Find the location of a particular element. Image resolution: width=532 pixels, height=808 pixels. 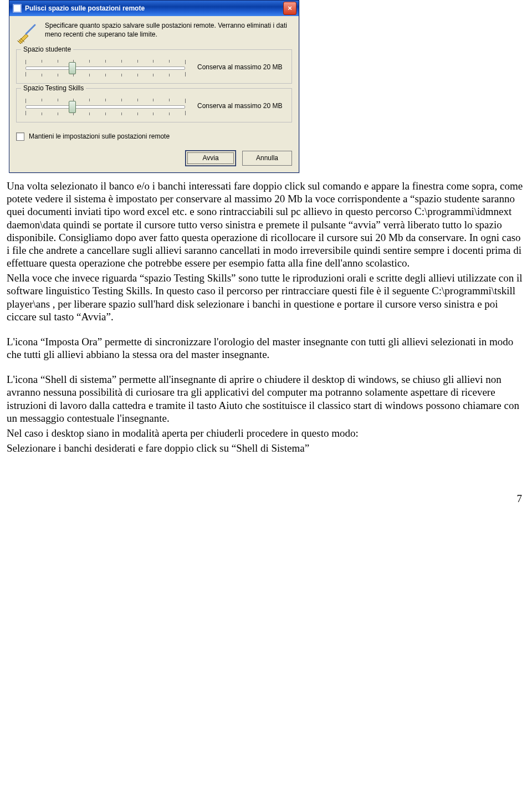

student-space-value: Conserva al massimo 20 MB is located at coordinates (239, 68).